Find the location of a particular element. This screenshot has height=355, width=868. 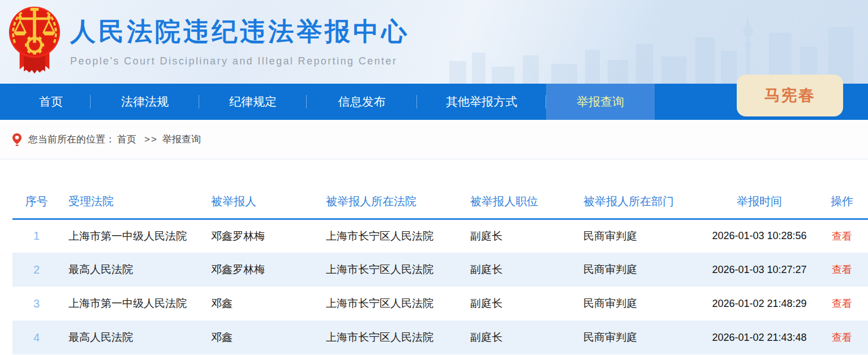

nav-item-0: 首页 is located at coordinates (51, 102).